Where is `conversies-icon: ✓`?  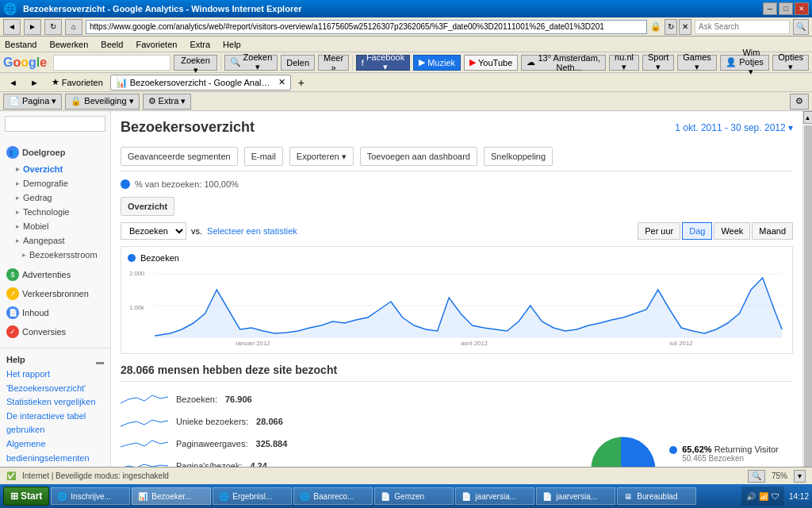 conversies-icon: ✓ is located at coordinates (13, 332).